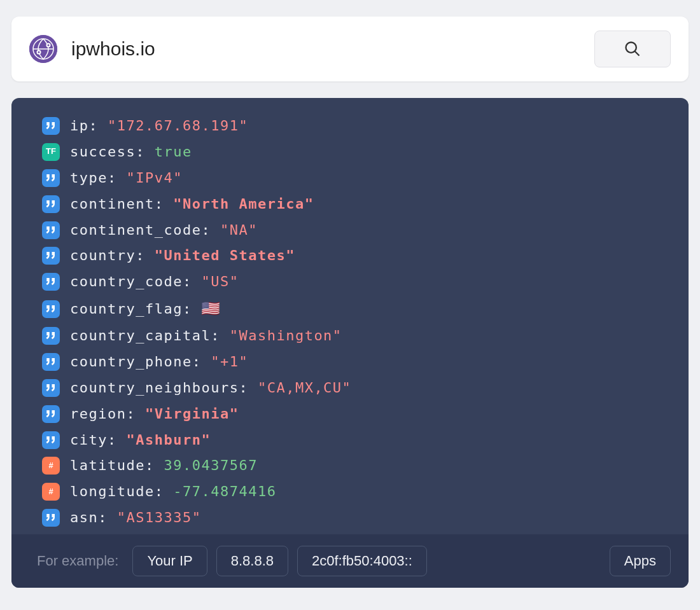 The height and width of the screenshot is (610, 700). I want to click on result-value: "+1", so click(229, 361).